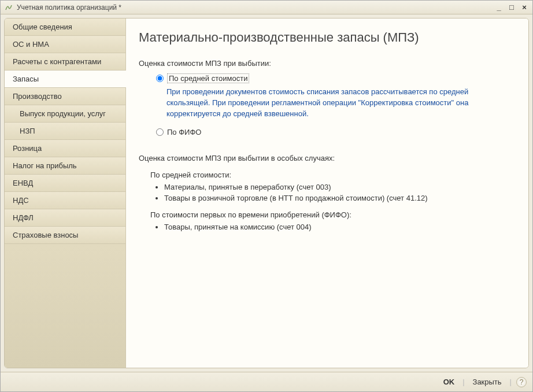 This screenshot has width=533, height=392. What do you see at coordinates (256, 8) in the screenshot?
I see `window-title: Учетная политика организаций *` at bounding box center [256, 8].